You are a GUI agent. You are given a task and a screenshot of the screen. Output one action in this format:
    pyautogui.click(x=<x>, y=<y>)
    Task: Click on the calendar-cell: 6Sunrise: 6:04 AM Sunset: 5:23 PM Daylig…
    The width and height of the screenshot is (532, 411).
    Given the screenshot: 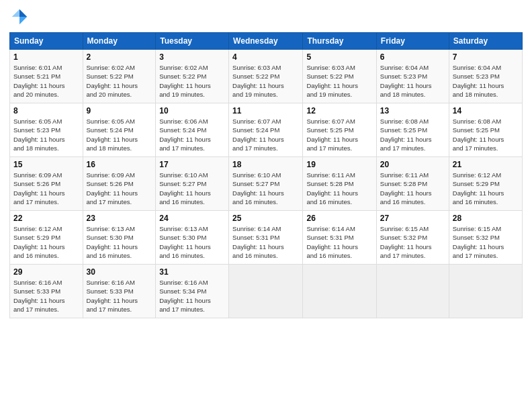 What is the action you would take?
    pyautogui.click(x=412, y=77)
    